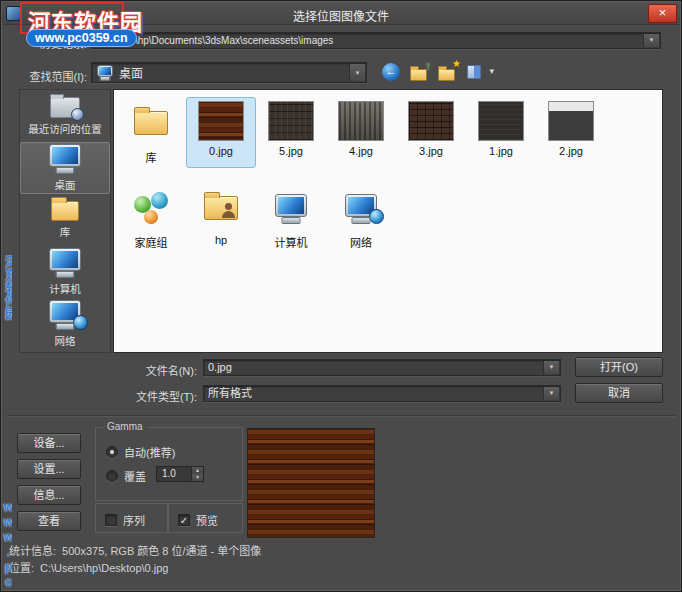 This screenshot has height=592, width=682. I want to click on back-icon: ←, so click(391, 72).